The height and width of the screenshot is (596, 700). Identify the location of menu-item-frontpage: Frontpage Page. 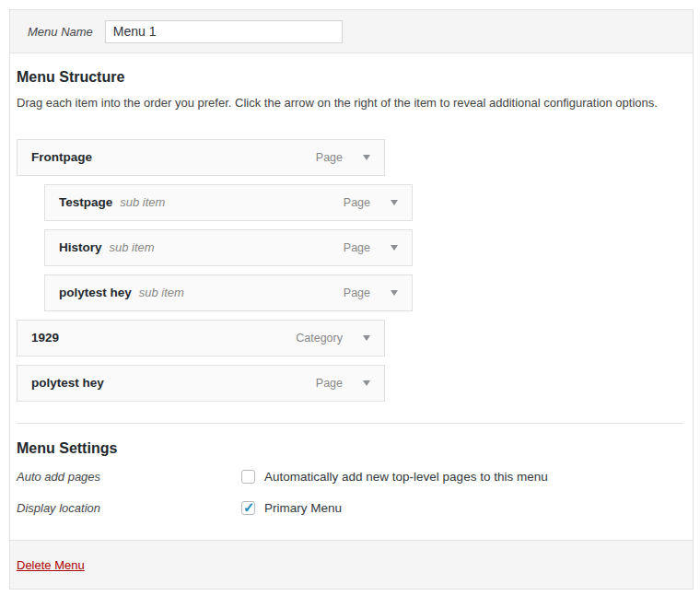
(201, 158).